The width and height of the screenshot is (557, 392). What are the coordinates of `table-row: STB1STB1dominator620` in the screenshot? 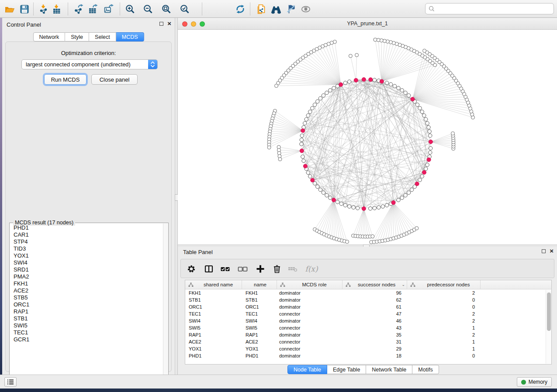 It's located at (368, 300).